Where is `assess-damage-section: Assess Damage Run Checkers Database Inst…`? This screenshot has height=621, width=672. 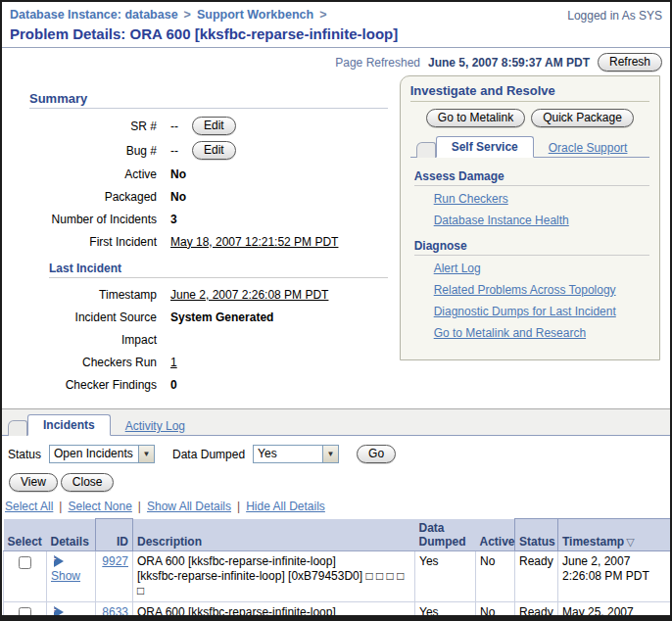
assess-damage-section: Assess Damage Run Checkers Database Inst… is located at coordinates (532, 198).